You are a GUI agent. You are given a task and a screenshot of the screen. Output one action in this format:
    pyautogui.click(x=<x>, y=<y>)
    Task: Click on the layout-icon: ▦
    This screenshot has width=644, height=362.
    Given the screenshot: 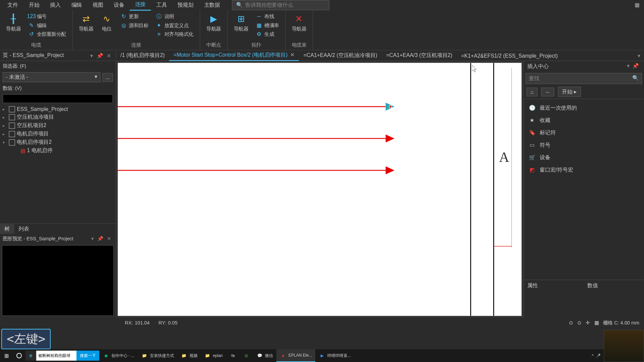 What is the action you would take?
    pyautogui.click(x=637, y=5)
    